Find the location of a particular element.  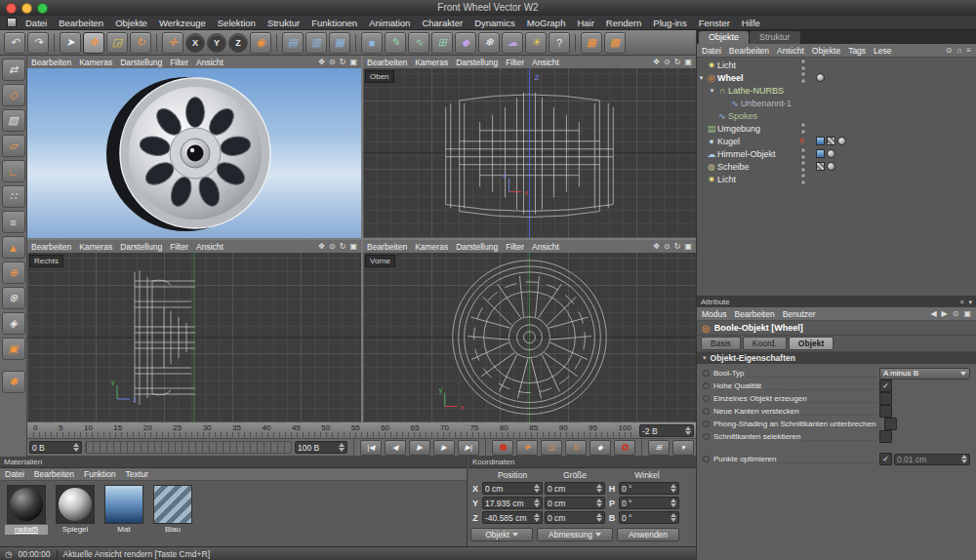

points-mode-button: ∷ is located at coordinates (14, 197).